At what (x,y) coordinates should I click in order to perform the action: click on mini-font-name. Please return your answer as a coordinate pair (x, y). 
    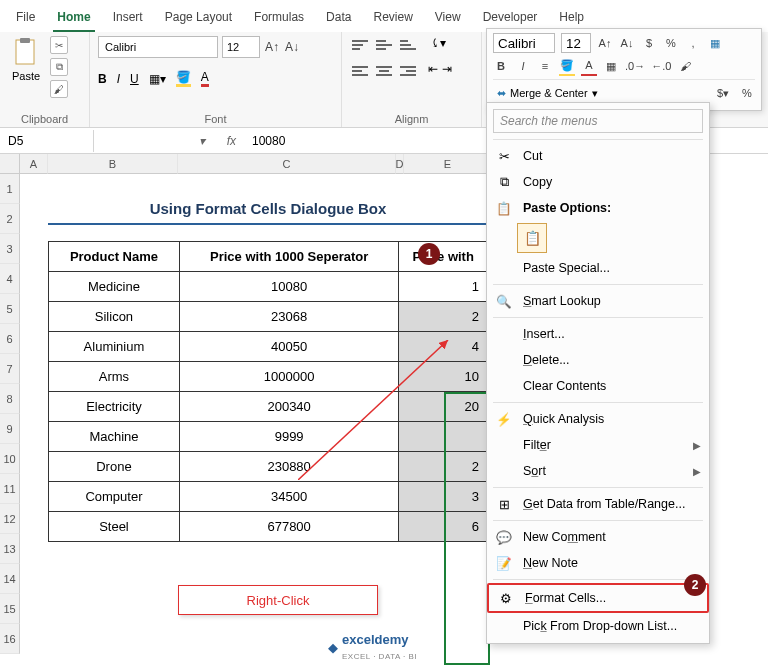
    Looking at the image, I should click on (524, 43).